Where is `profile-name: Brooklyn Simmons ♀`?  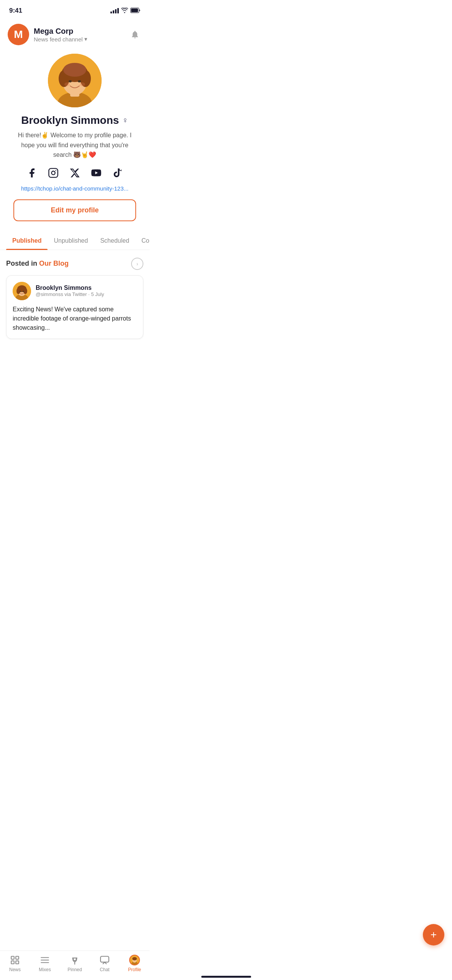
profile-name: Brooklyn Simmons ♀ is located at coordinates (75, 120).